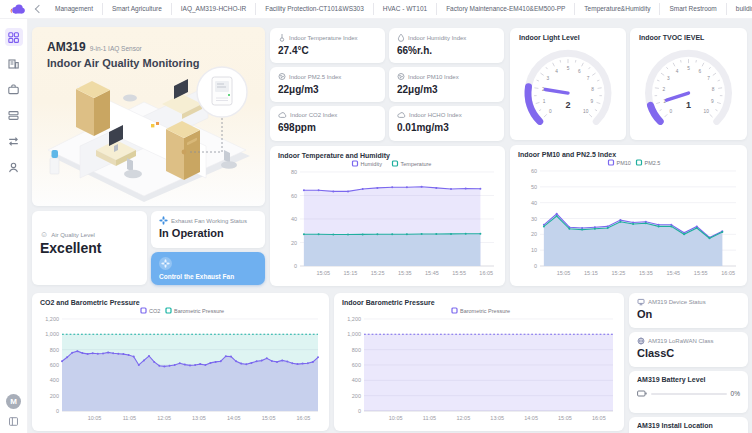 The width and height of the screenshot is (752, 433). I want to click on device-status-value: On, so click(688, 314).